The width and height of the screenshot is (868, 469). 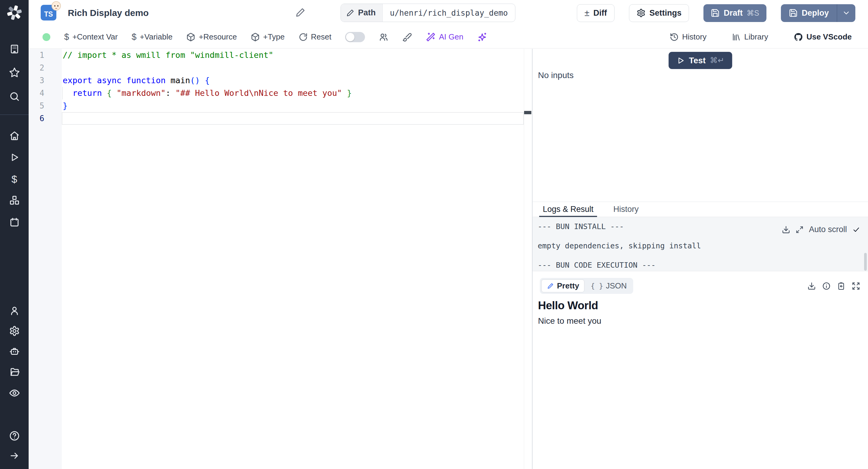 I want to click on tab-history: History, so click(x=626, y=210).